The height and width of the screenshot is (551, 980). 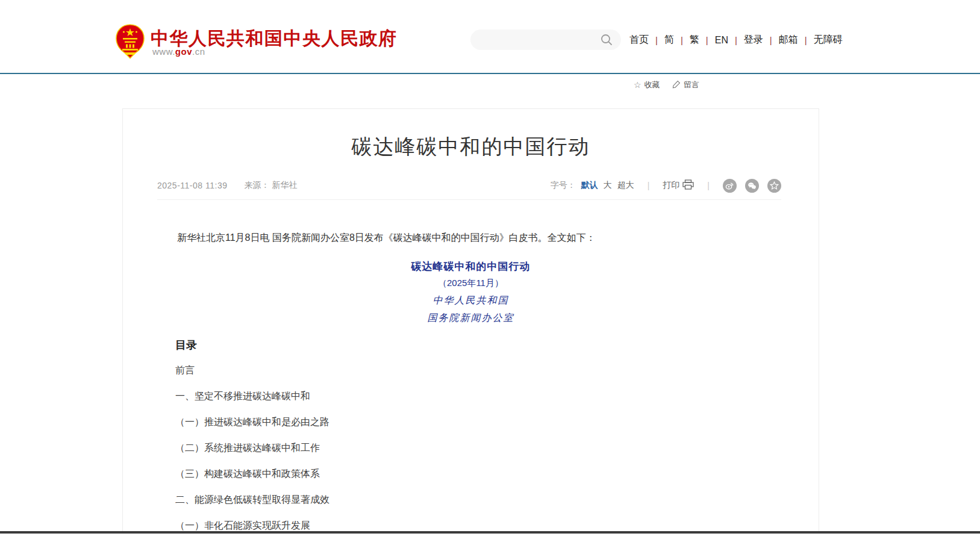 I want to click on toc-item: （三）构建碳达峰碳中和政策体系, so click(x=252, y=474).